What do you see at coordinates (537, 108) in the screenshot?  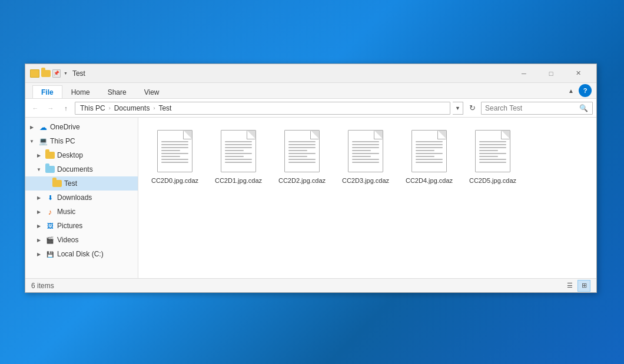 I see `search-box: 🔍` at bounding box center [537, 108].